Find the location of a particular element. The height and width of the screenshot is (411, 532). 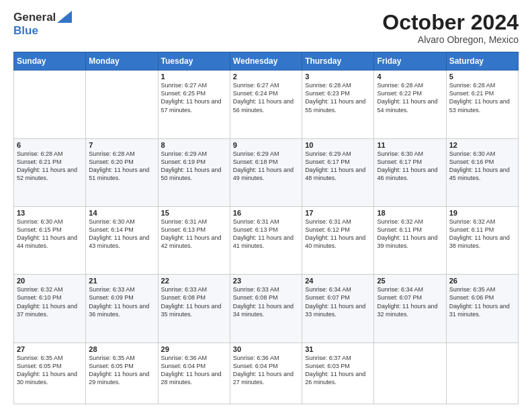

calendar-cell: 16Sunrise: 6:31 AMSunset: 6:13 PMDayligh… is located at coordinates (266, 240).